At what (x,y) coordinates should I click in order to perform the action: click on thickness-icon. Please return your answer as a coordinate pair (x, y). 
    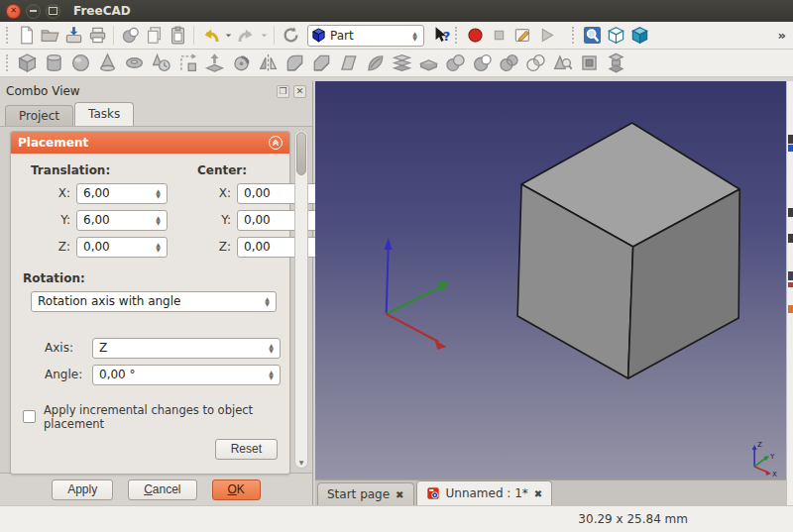
    Looking at the image, I should click on (428, 63).